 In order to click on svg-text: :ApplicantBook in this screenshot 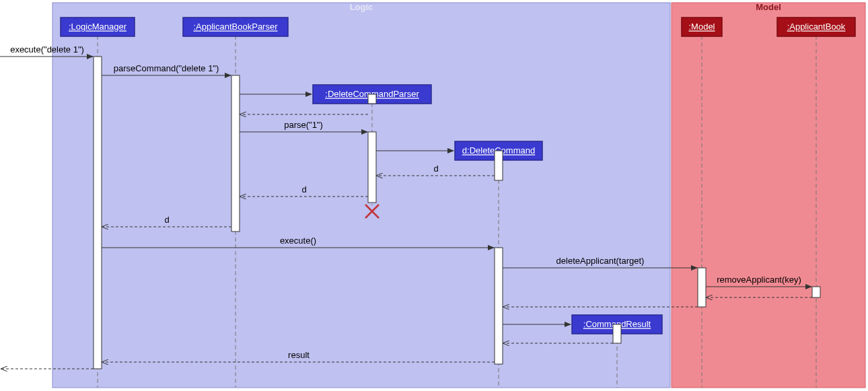, I will do `click(817, 27)`.